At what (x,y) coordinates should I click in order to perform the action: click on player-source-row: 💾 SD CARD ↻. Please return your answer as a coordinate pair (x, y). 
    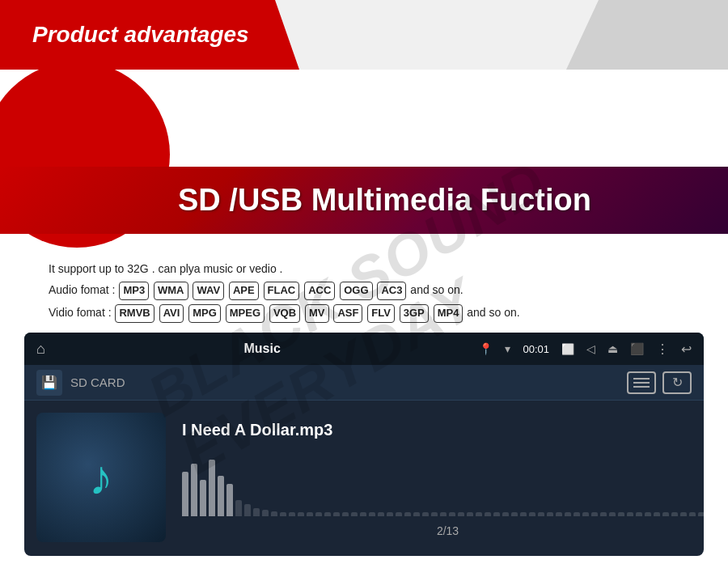
    Looking at the image, I should click on (364, 383).